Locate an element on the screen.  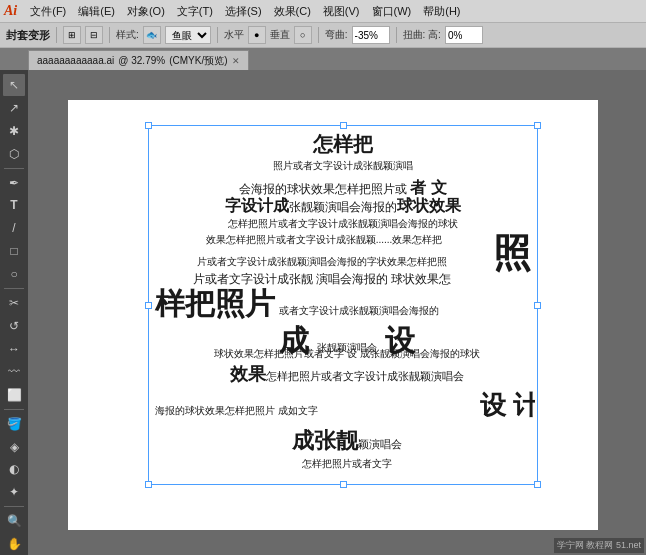
free-transform-tool-icon: ⬜ is located at coordinates (14, 395).